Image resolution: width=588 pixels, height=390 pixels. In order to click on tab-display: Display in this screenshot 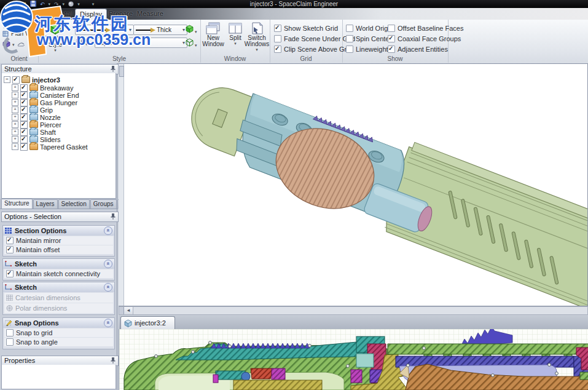, I will do `click(91, 14)`.